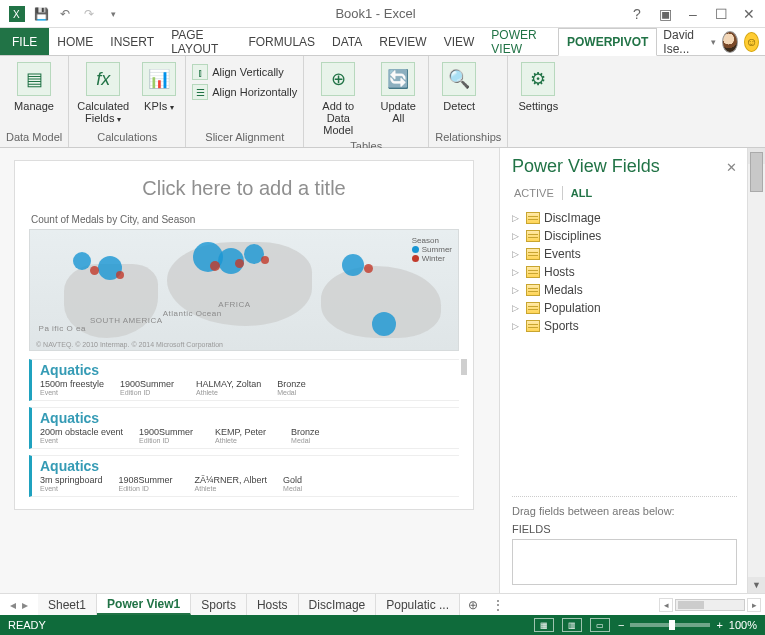  What do you see at coordinates (498, 605) in the screenshot?
I see `sheet-more-icon: ⋮` at bounding box center [498, 605].